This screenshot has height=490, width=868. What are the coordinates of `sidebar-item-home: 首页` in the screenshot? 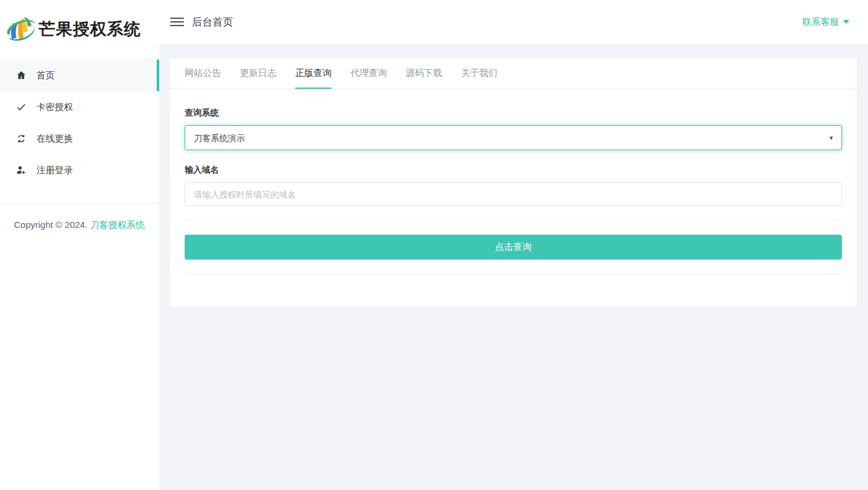 It's located at (80, 75).